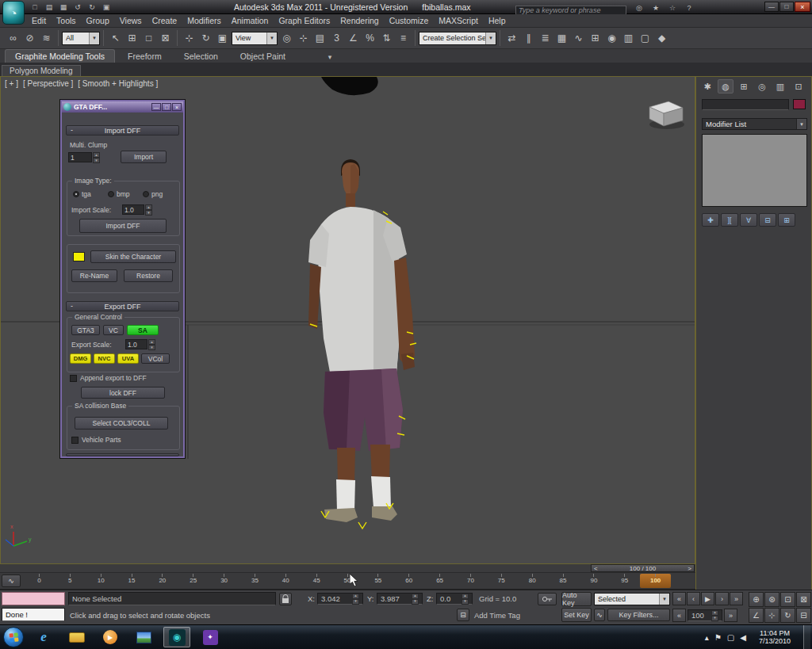 This screenshot has height=649, width=812. What do you see at coordinates (105, 358) in the screenshot?
I see `nvc-toggle-button: NVC` at bounding box center [105, 358].